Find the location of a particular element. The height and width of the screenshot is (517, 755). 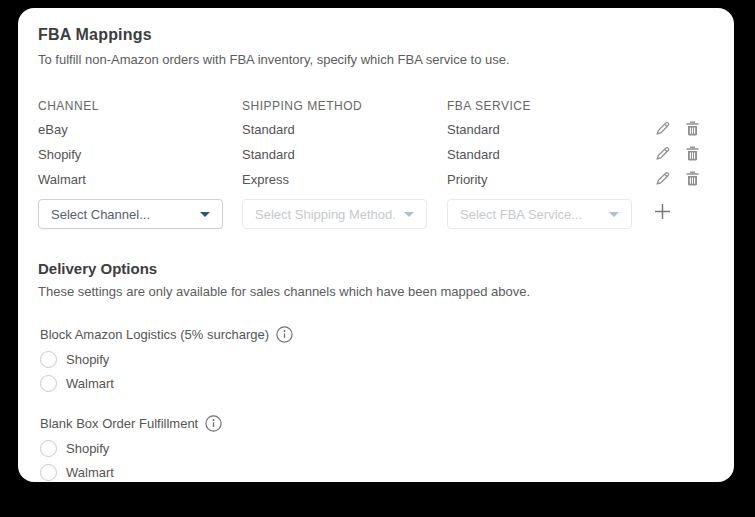

group-label: Blank Box Order Fulfillment is located at coordinates (119, 424).